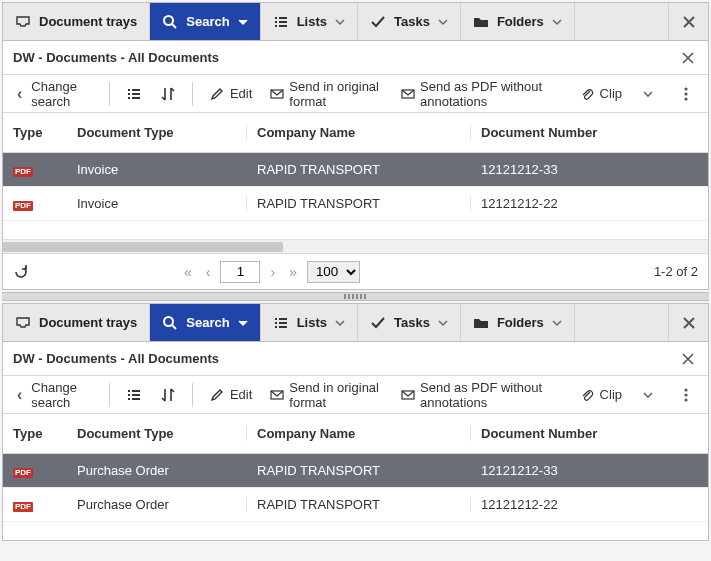 This screenshot has height=561, width=711. Describe the element at coordinates (356, 246) in the screenshot. I see `horizontal-scrollbar` at that location.